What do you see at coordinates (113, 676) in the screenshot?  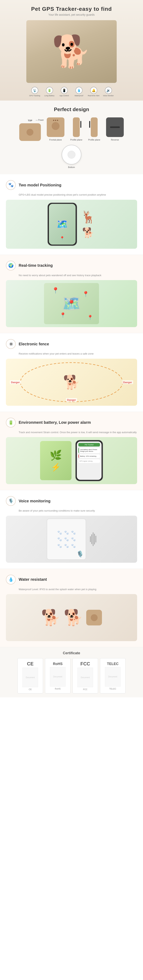 I see `cert-item-telec: TELEC Document TELEC` at bounding box center [113, 676].